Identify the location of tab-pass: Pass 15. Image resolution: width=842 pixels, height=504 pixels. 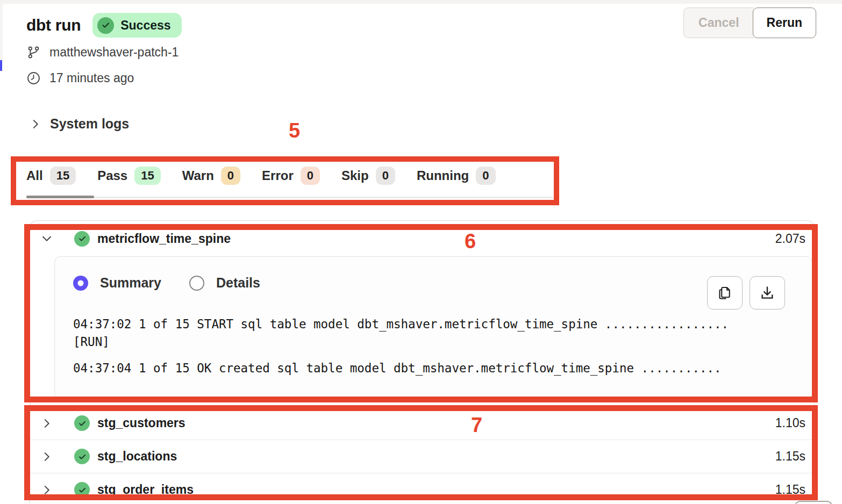
(129, 180).